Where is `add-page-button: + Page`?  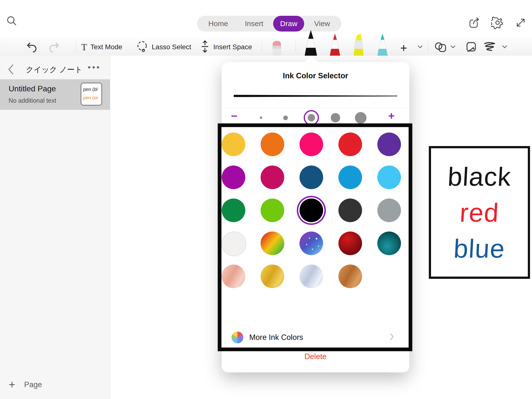 add-page-button: + Page is located at coordinates (55, 385).